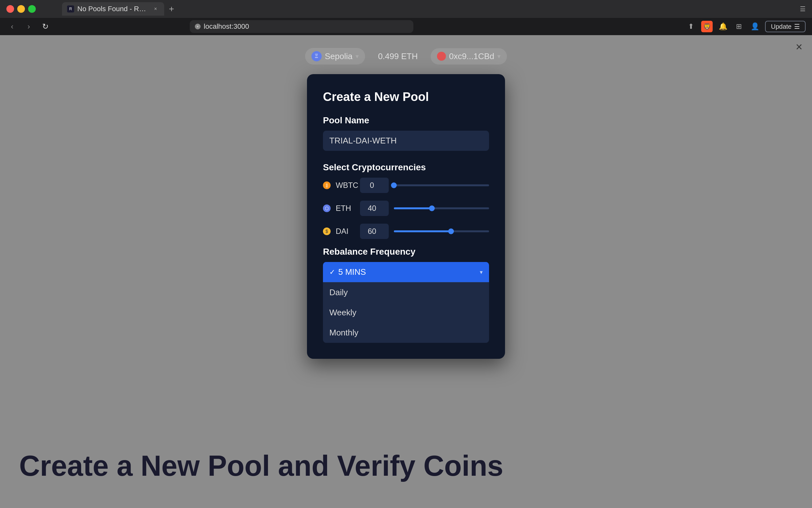 The width and height of the screenshot is (812, 508). What do you see at coordinates (327, 231) in the screenshot?
I see `dai-icon: $` at bounding box center [327, 231].